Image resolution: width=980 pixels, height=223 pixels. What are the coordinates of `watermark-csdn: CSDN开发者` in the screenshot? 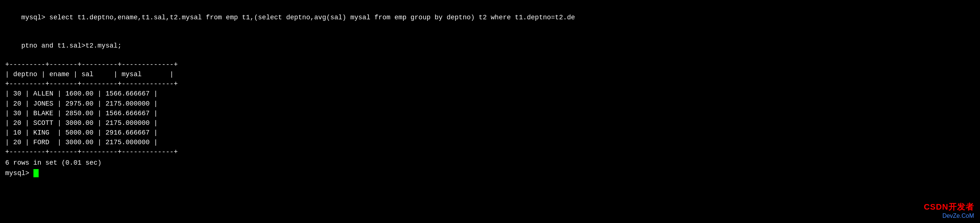 It's located at (949, 207).